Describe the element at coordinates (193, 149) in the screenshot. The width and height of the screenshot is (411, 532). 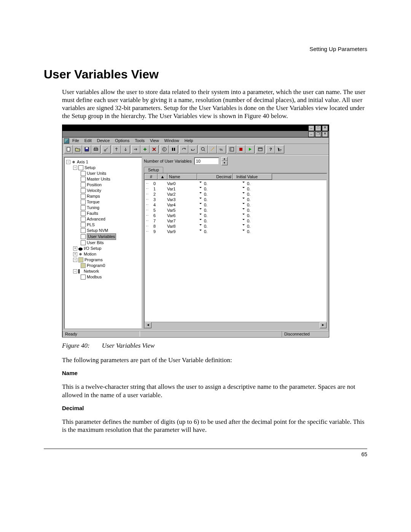
I see `toolbar-refresh-down-icon` at that location.